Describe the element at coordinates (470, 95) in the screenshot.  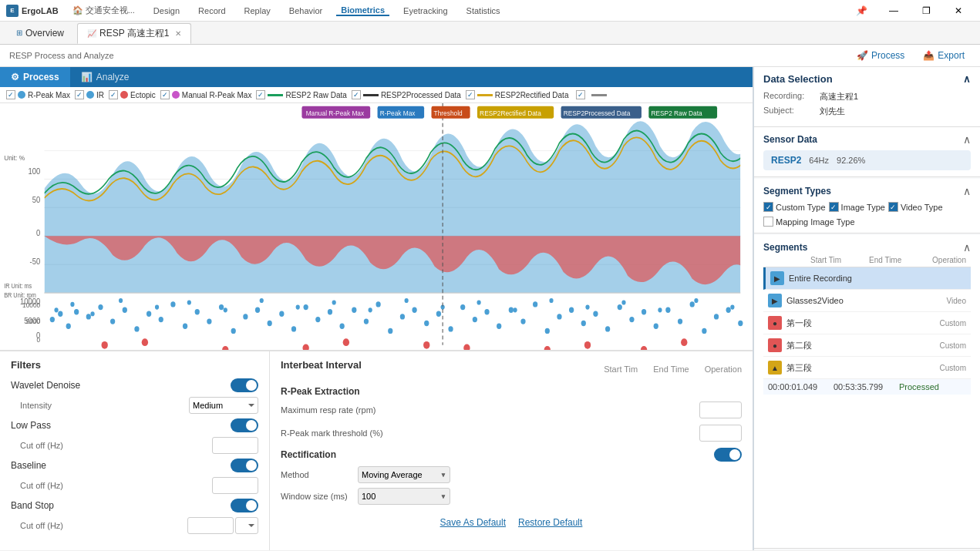
I see `legend-check-resp2-rectified` at that location.